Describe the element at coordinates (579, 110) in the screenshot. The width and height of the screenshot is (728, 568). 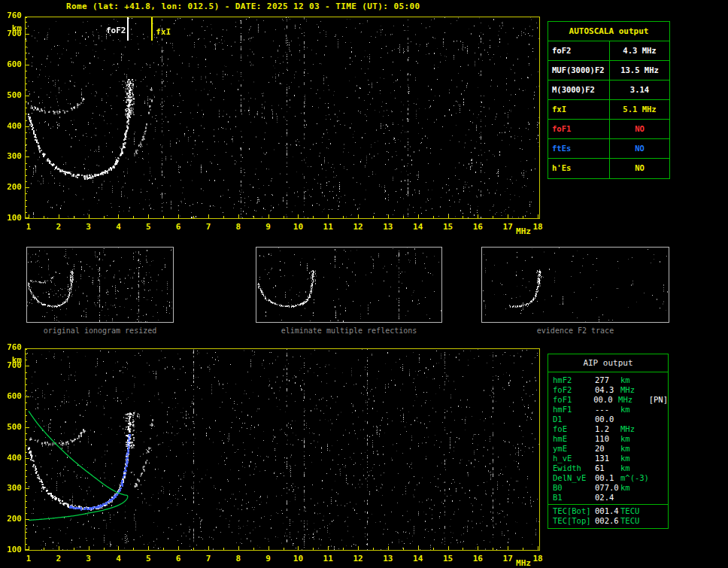
I see `autoscala-param-label: fxI` at that location.